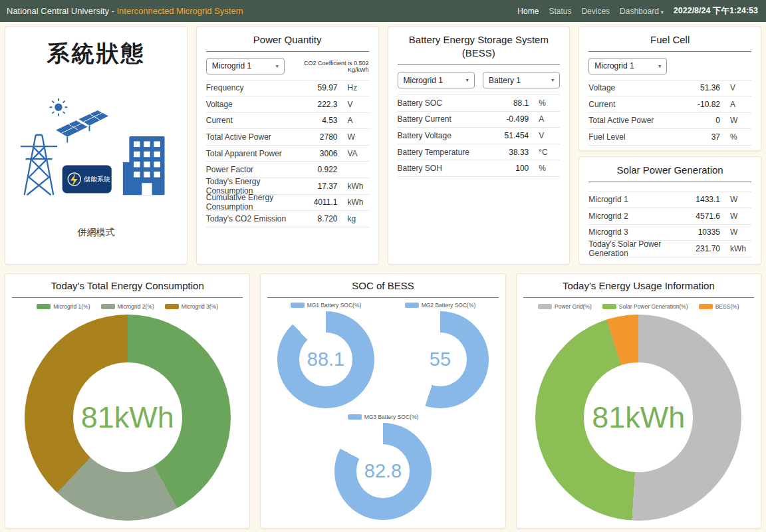  I want to click on legend-item: Microgrid 2(%), so click(128, 307).